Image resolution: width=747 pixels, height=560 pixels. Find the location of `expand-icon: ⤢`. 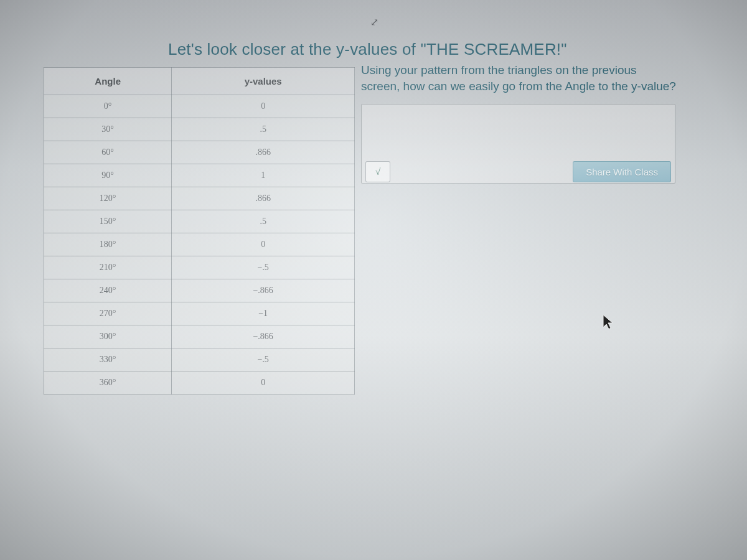

expand-icon: ⤢ is located at coordinates (374, 22).